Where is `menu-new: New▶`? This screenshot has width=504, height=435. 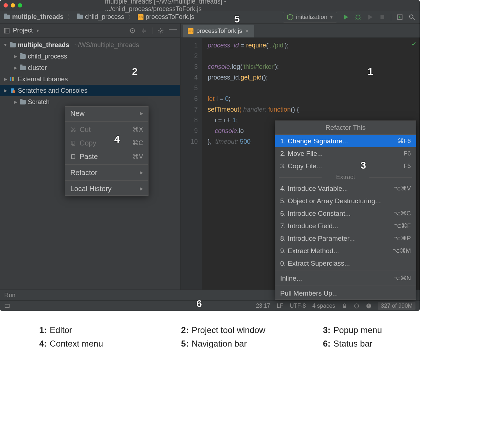
menu-new: New▶ is located at coordinates (107, 113).